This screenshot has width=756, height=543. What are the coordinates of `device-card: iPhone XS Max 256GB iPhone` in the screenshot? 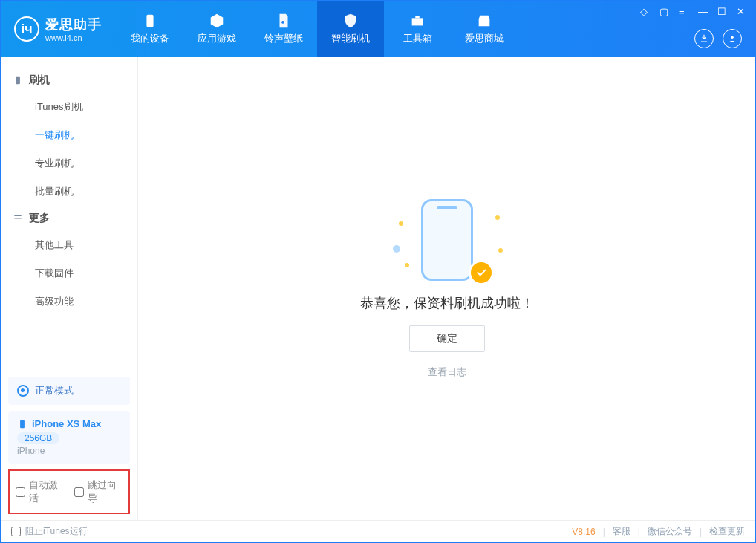 It's located at (69, 437).